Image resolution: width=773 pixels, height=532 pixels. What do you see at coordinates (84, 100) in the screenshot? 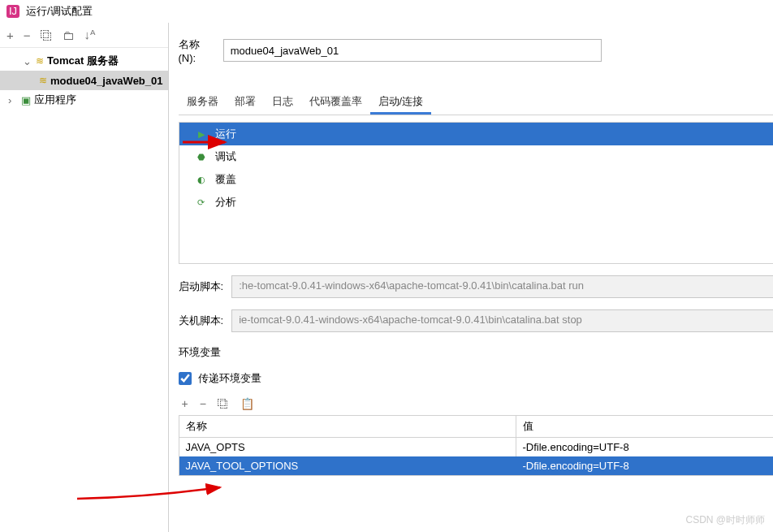
I see `tree-node-app: › ▣ 应用程序` at bounding box center [84, 100].